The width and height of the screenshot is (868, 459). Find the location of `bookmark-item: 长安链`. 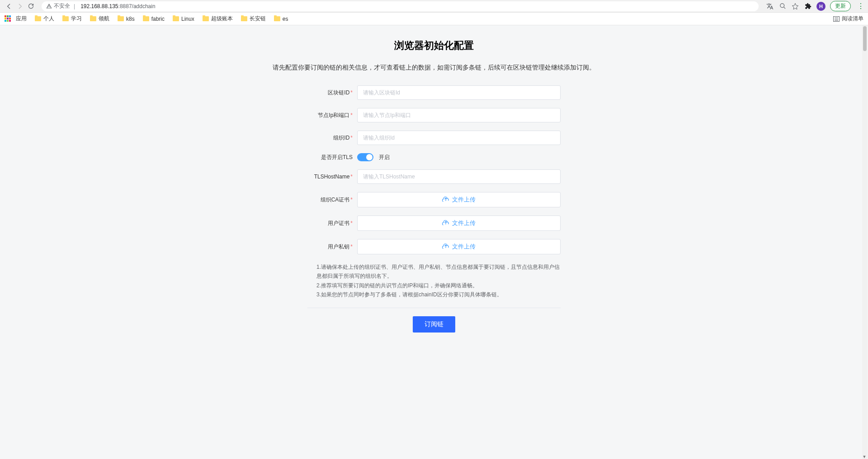

bookmark-item: 长安链 is located at coordinates (253, 19).